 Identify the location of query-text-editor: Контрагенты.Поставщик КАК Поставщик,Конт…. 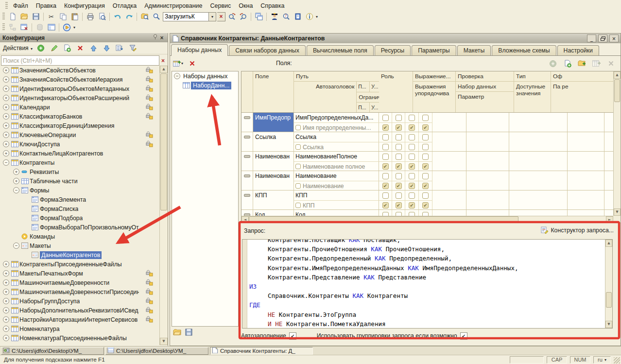
(428, 284).